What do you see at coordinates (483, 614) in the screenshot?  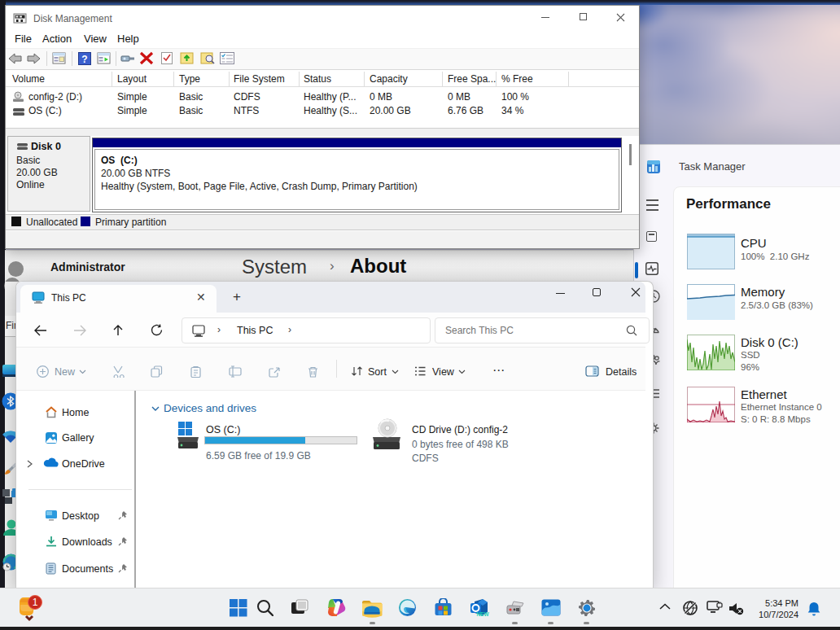 I see `svg-text: NEW` at bounding box center [483, 614].